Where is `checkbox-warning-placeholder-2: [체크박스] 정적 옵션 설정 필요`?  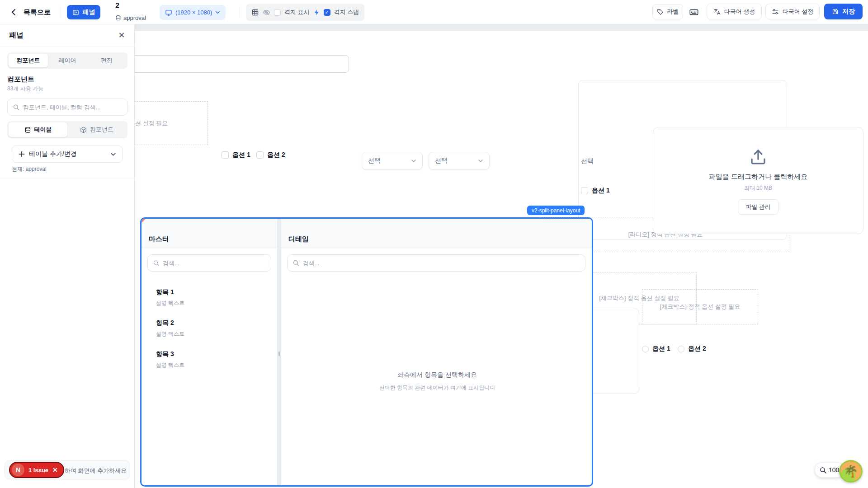
checkbox-warning-placeholder-2: [체크박스] 정적 옵션 설정 필요 is located at coordinates (700, 307).